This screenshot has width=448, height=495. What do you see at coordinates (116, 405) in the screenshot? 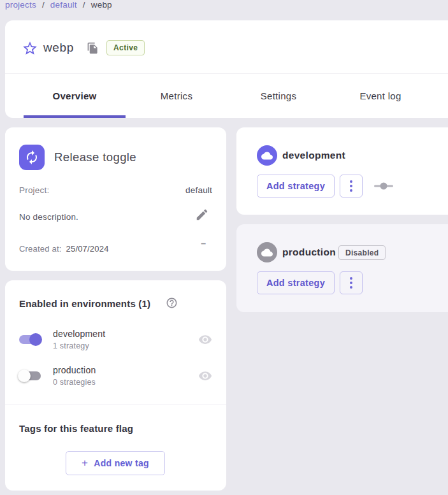
I see `panel-divider` at bounding box center [116, 405].